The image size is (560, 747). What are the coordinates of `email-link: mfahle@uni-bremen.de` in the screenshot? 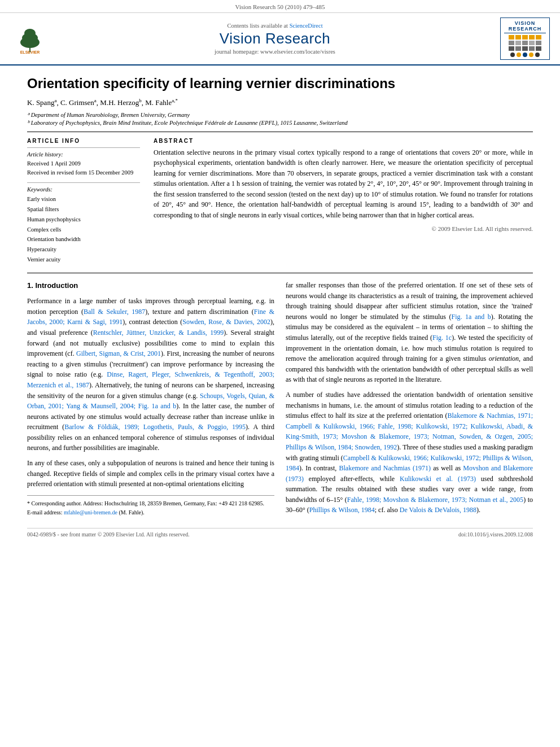 It's located at (90, 513).